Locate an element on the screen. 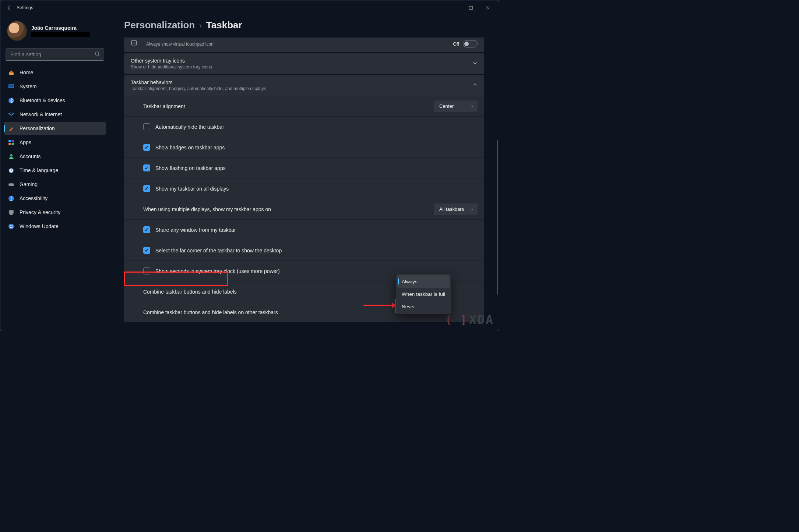 This screenshot has width=799, height=532. badges-row: ✓ Show badges on taskbar apps is located at coordinates (304, 147).